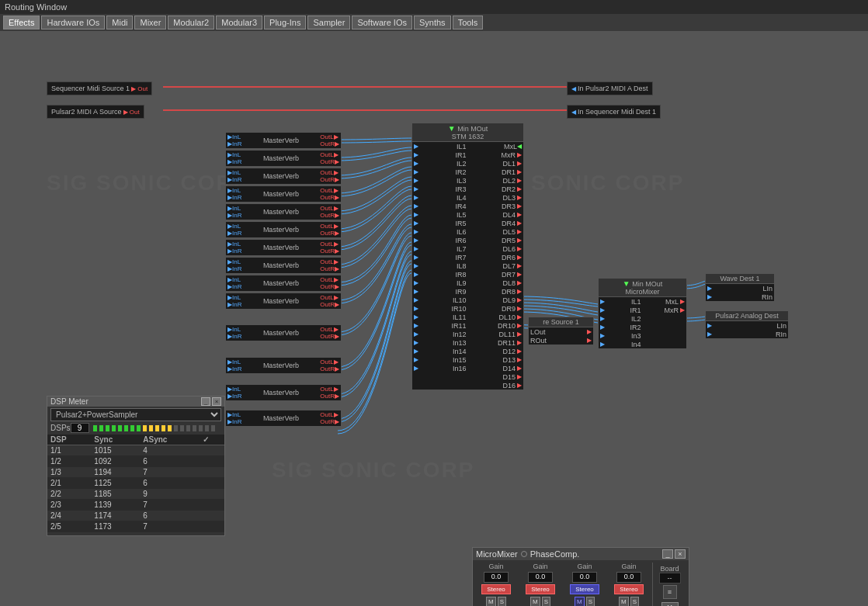 This screenshot has width=868, height=606. Describe the element at coordinates (234, 137) in the screenshot. I see `mv-inL-0: ▶InL` at that location.